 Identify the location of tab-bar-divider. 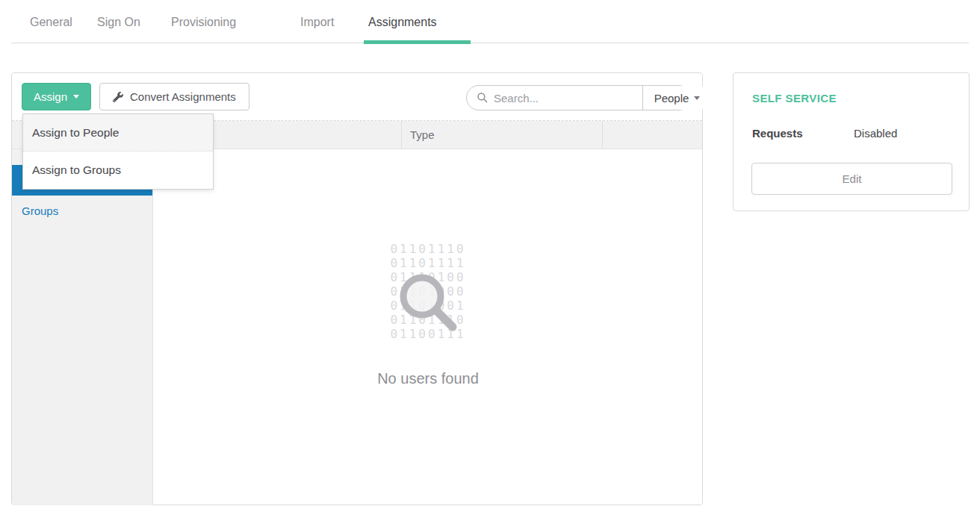
(490, 43).